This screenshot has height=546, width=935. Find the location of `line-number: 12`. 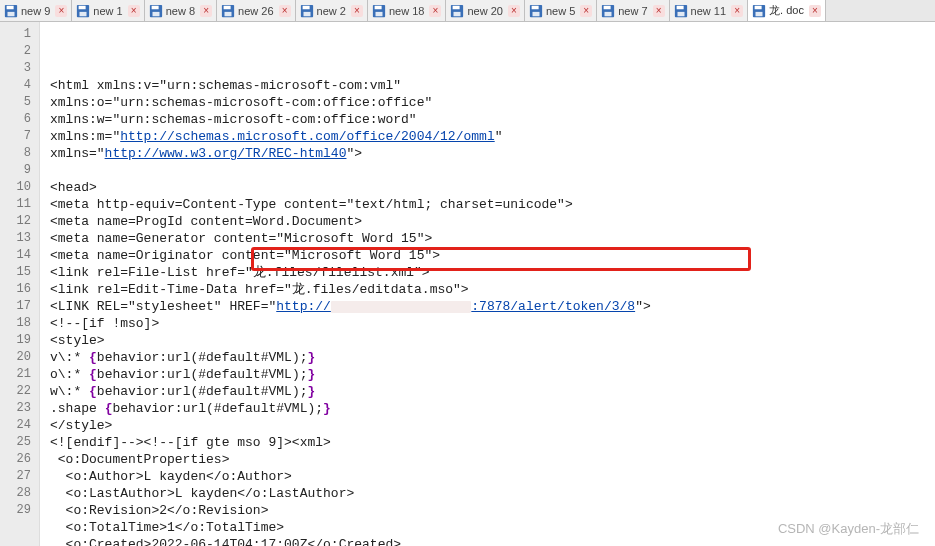

line-number: 12 is located at coordinates (20, 222).